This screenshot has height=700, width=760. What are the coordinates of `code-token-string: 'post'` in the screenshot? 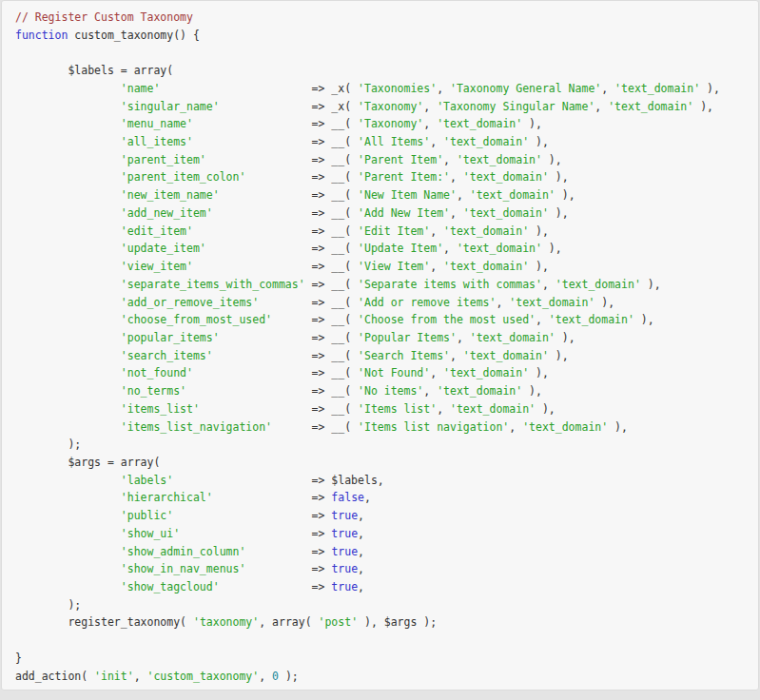 It's located at (339, 622).